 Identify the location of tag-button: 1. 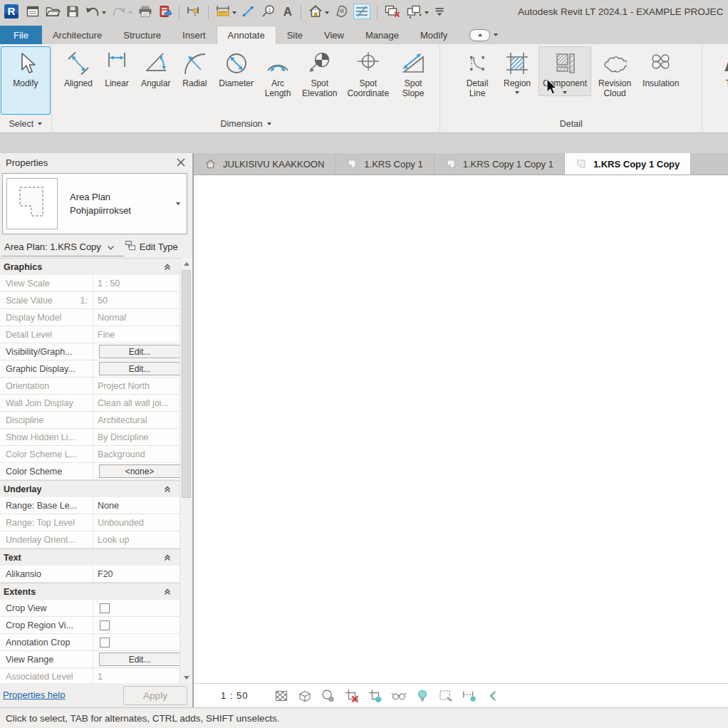
(269, 13).